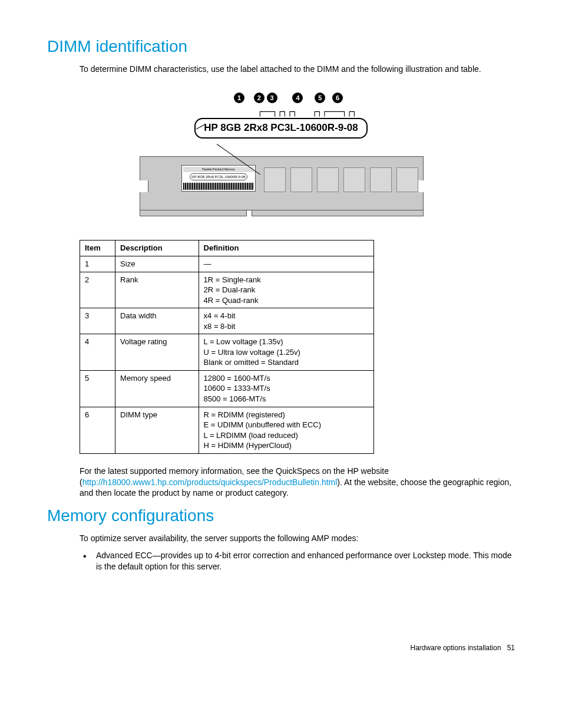  Describe the element at coordinates (297, 561) in the screenshot. I see `amp-modes-list: Advanced ECC—provides up to 4-bit error …` at that location.